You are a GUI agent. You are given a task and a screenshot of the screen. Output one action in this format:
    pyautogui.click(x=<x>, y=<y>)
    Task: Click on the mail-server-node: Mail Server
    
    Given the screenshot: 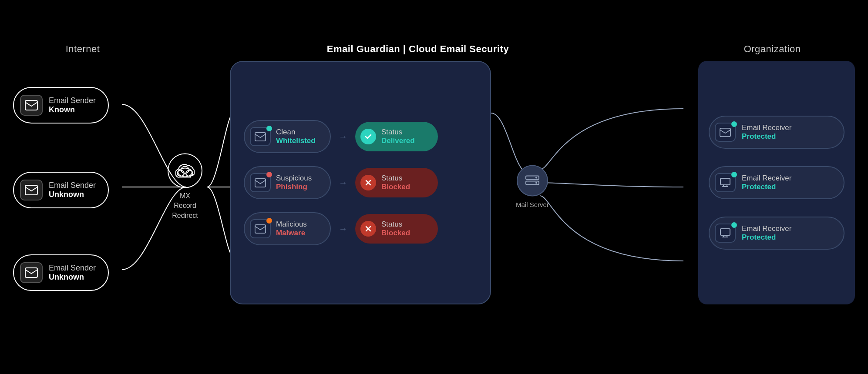 What is the action you would take?
    pyautogui.click(x=532, y=187)
    